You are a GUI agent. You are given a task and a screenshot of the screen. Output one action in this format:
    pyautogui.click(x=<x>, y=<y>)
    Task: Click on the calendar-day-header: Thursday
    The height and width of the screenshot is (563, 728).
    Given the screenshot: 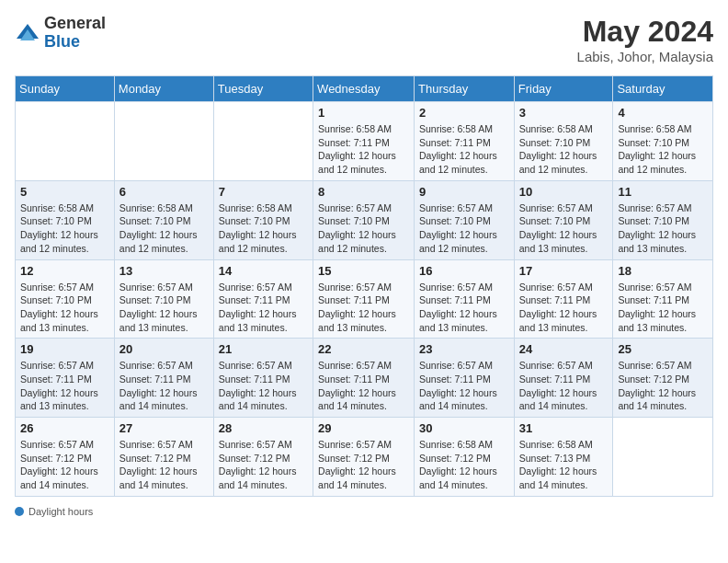 What is the action you would take?
    pyautogui.click(x=465, y=89)
    